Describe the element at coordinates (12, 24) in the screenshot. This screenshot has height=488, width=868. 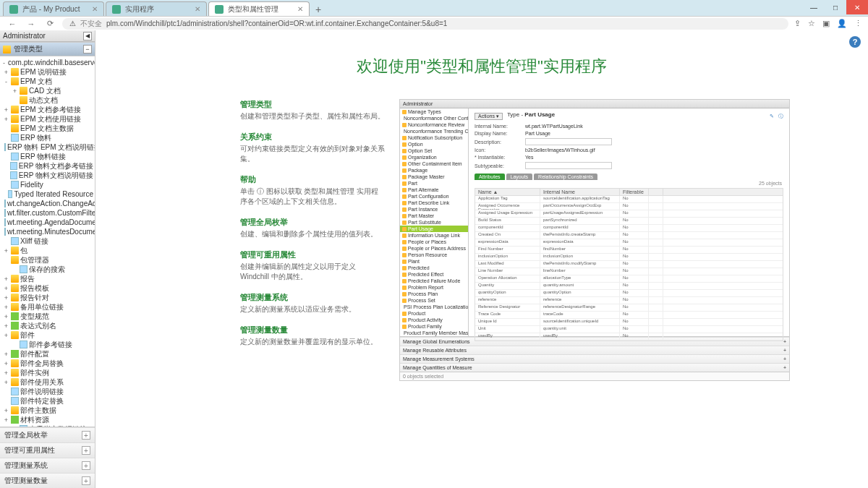
I see `nav-back-button: ←` at that location.